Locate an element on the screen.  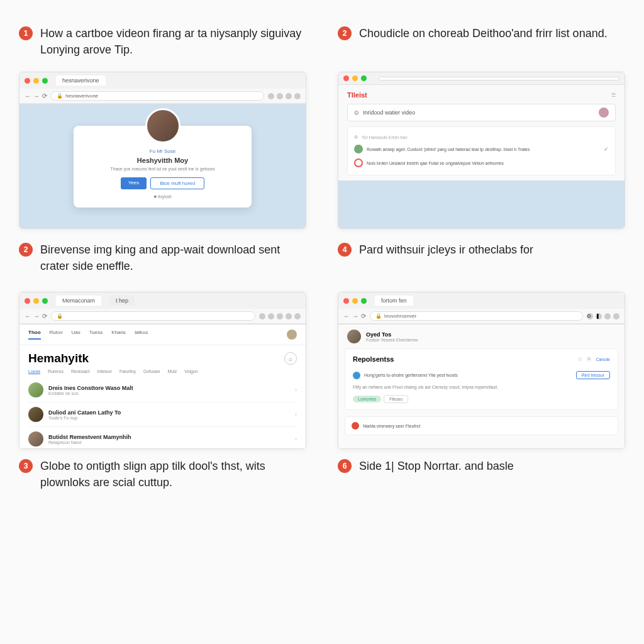
address-bar: 🔒brovohrosnver is located at coordinates (477, 316).